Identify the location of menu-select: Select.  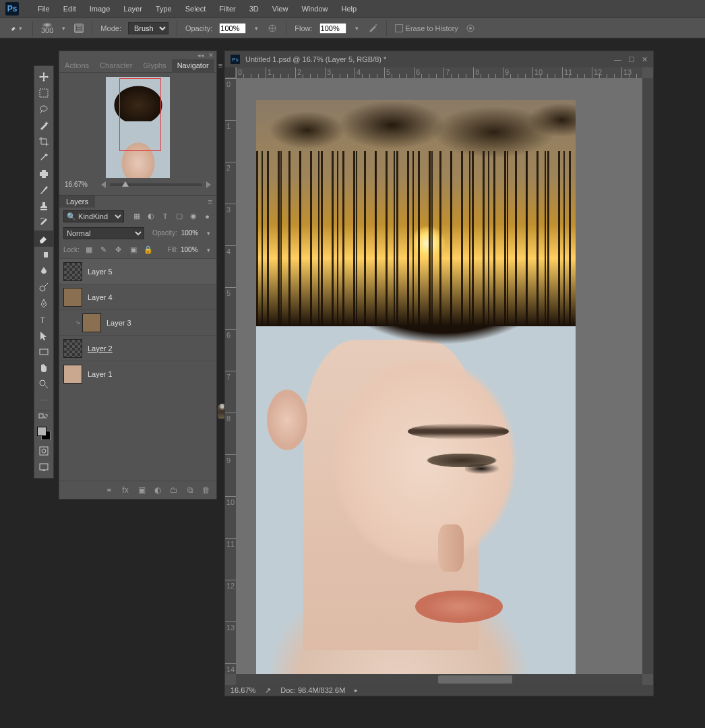
(195, 9).